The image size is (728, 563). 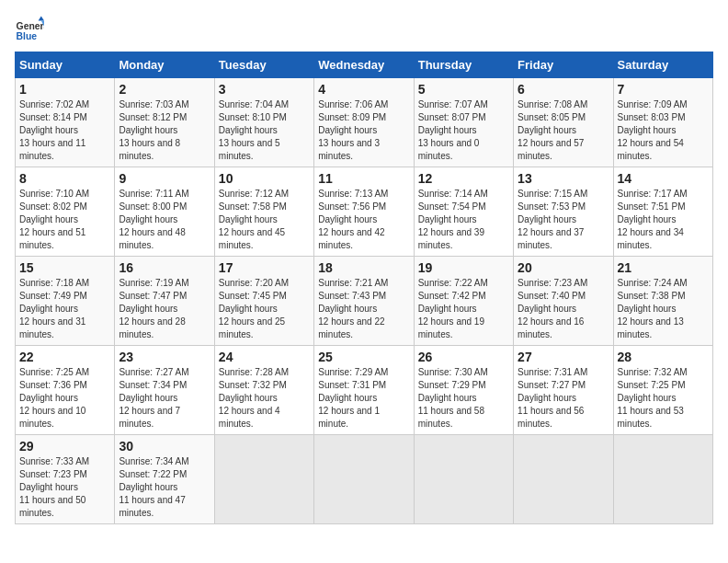 I want to click on day-info: Sunrise: 7:14 AM Sunset: 7:54 PM Dayligh…, so click(x=463, y=220).